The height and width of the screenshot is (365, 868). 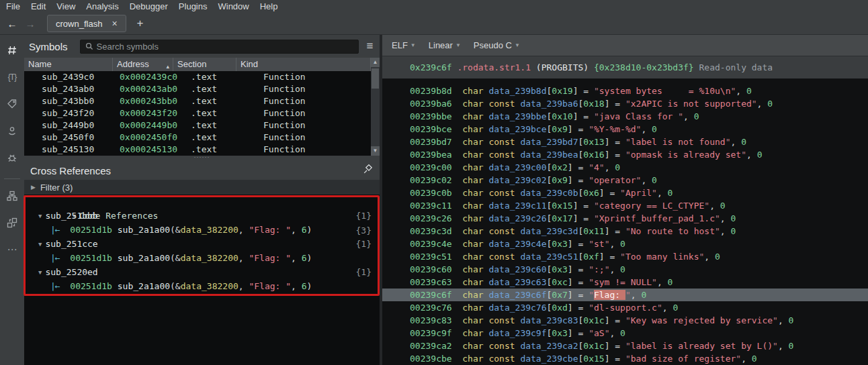 I want to click on tag-icon, so click(x=12, y=104).